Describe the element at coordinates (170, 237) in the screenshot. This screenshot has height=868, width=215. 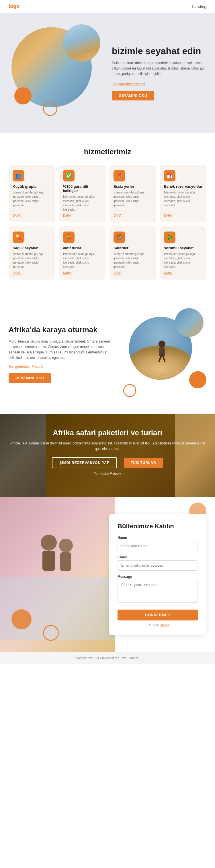
I see `service-icon-7: ♻️` at that location.